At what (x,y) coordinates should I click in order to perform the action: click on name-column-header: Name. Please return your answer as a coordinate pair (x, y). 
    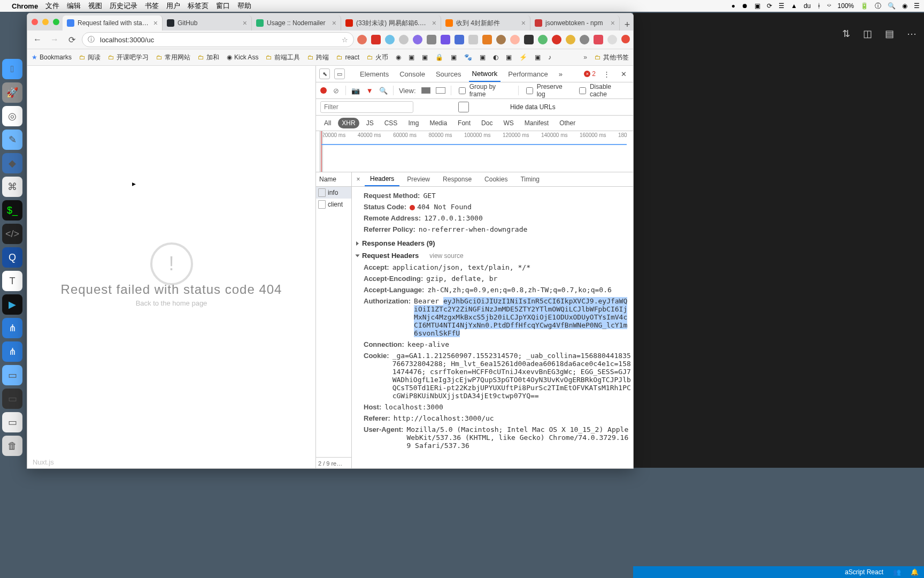
    Looking at the image, I should click on (334, 180).